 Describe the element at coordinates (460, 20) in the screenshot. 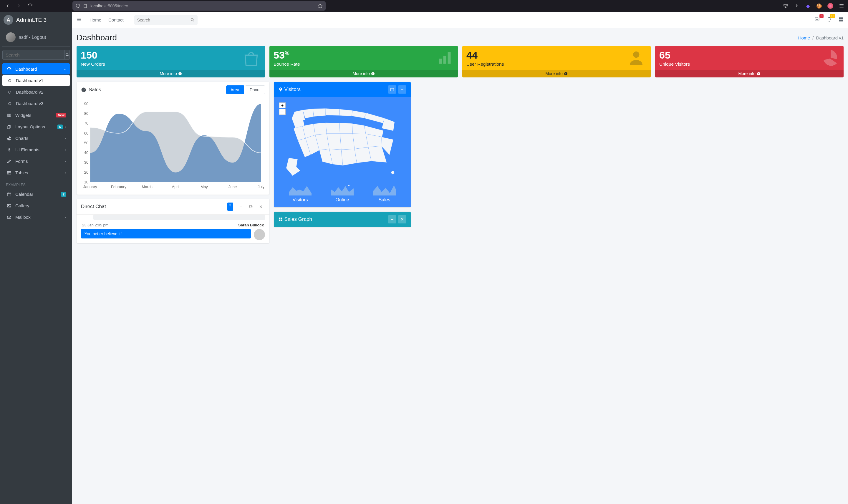

I see `topbar: Home Contact 3 15` at that location.